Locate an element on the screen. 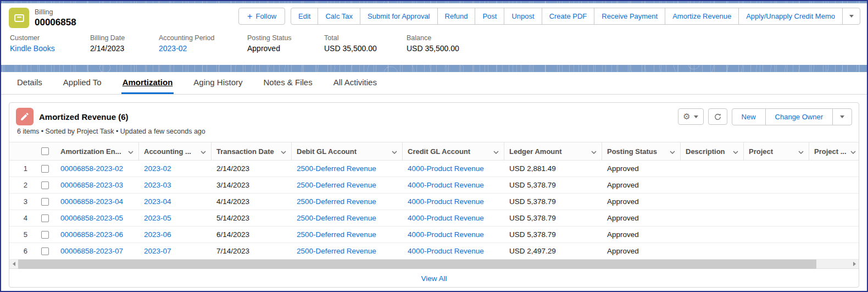  table-header-row: Amortization En...Accounting ...Transact… is located at coordinates (434, 151).